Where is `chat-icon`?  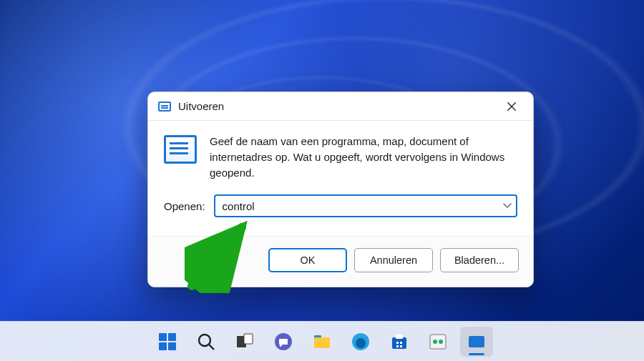
chat-icon is located at coordinates (283, 342).